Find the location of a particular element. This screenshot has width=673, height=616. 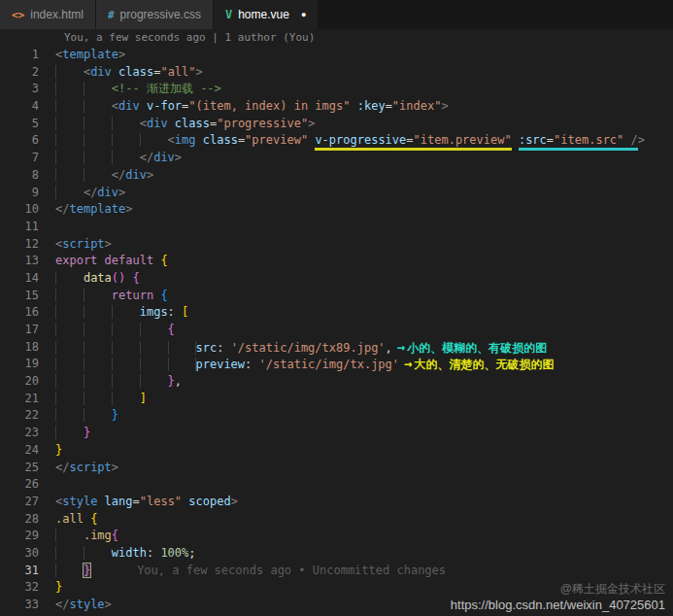

code-line-24: 24} is located at coordinates (336, 451).